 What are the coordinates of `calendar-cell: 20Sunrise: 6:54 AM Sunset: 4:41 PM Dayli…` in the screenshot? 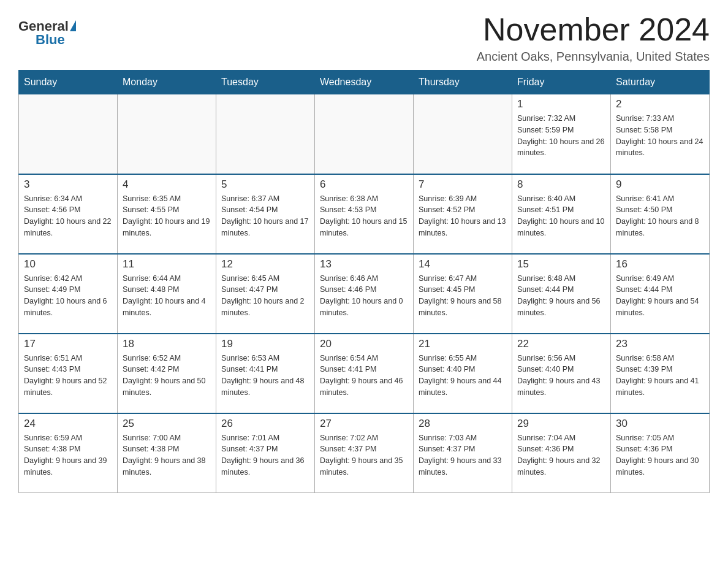 It's located at (364, 373).